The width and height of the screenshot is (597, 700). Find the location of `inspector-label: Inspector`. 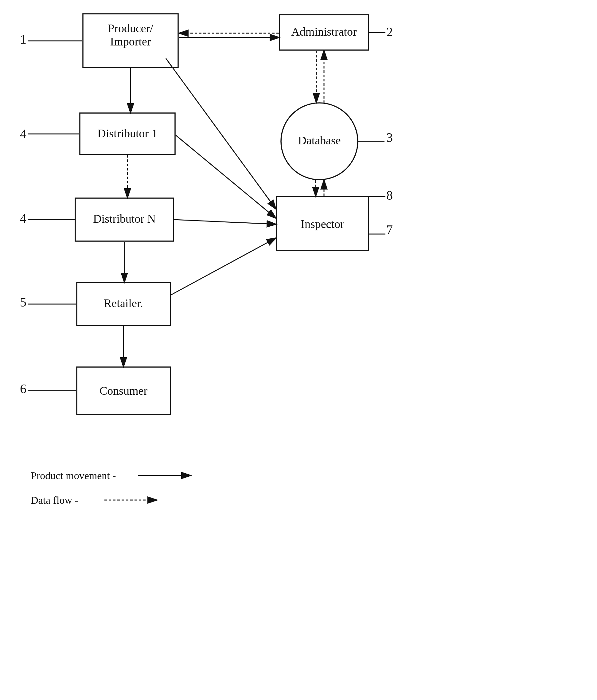

inspector-label: Inspector is located at coordinates (322, 224).